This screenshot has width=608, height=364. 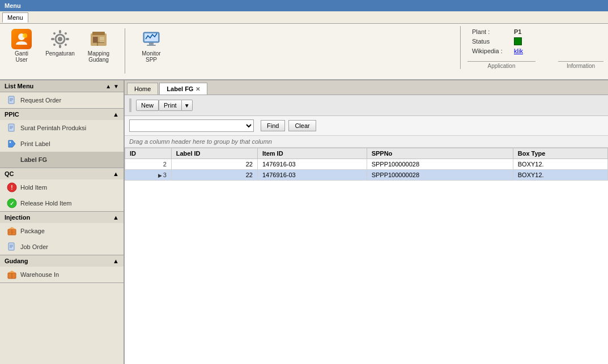 What do you see at coordinates (99, 57) in the screenshot?
I see `mapping-gudang-label: MappingGudang` at bounding box center [99, 57].